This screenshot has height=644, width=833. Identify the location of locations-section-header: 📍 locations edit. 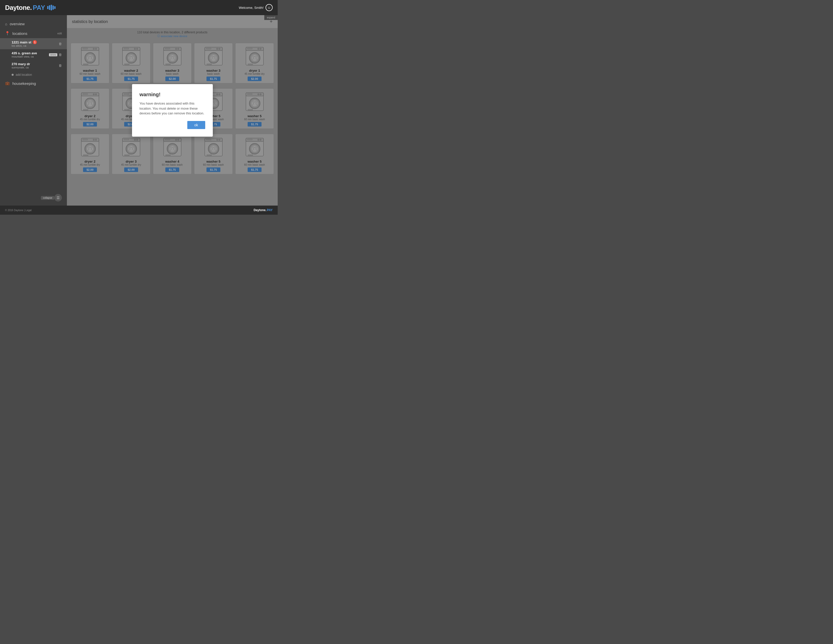
(34, 34).